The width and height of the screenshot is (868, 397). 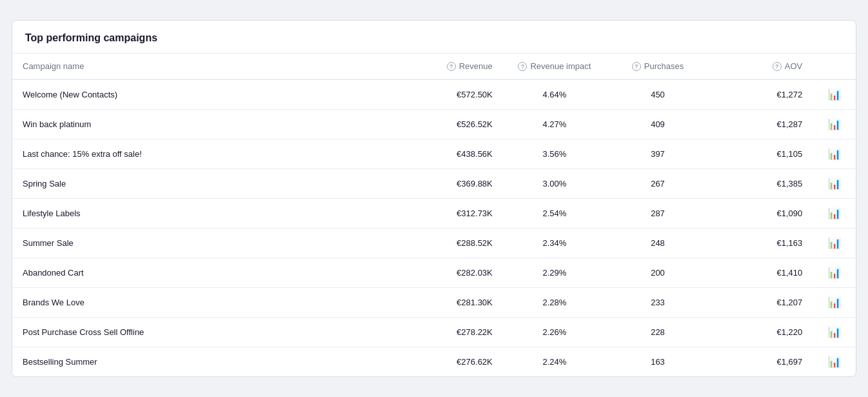 What do you see at coordinates (206, 332) in the screenshot?
I see `campaign-name-cell: Post Purchase Cross Sell Offline` at bounding box center [206, 332].